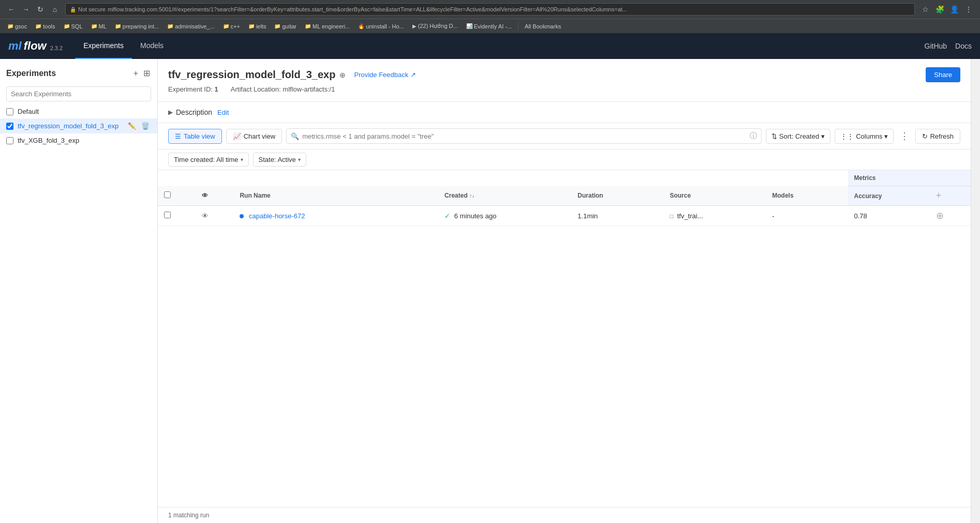 The image size is (980, 523). I want to click on select-all-checkbox, so click(168, 195).